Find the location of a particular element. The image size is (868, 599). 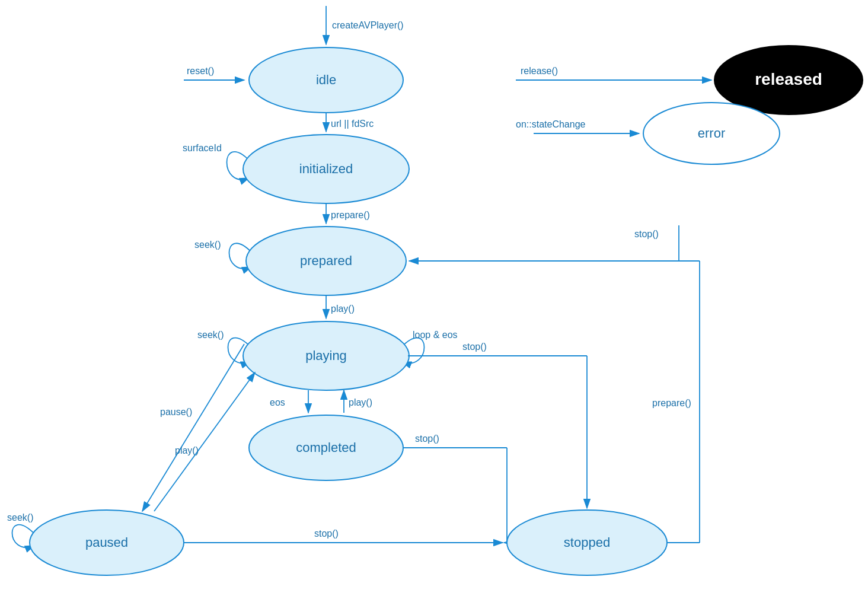

label-idle: idle is located at coordinates (326, 79).